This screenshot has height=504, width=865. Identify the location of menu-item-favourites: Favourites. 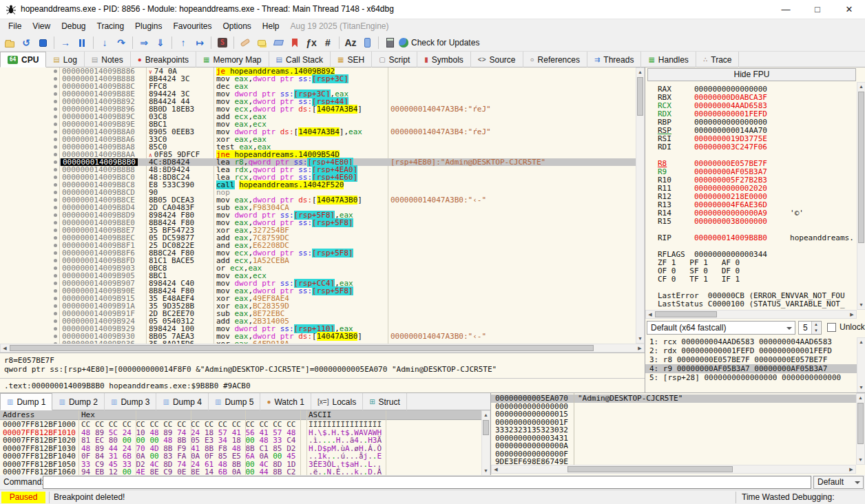
(192, 26).